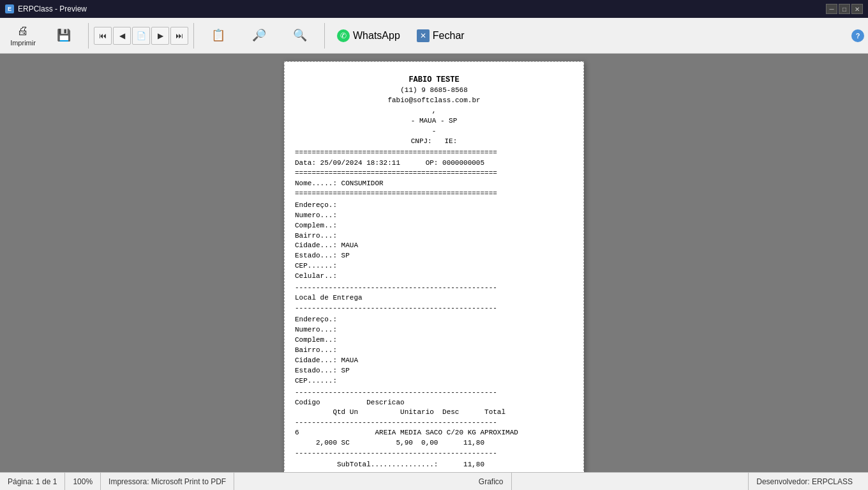 Image resolution: width=868 pixels, height=490 pixels. I want to click on close-button: ✕ Fechar, so click(440, 36).